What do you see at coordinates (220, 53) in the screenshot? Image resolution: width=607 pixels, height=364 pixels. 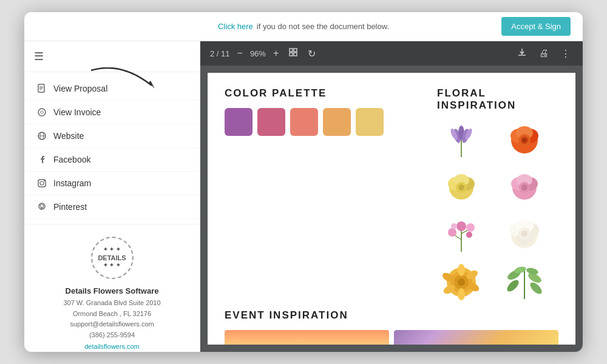 I see `page-indicator: 2 / 11` at bounding box center [220, 53].